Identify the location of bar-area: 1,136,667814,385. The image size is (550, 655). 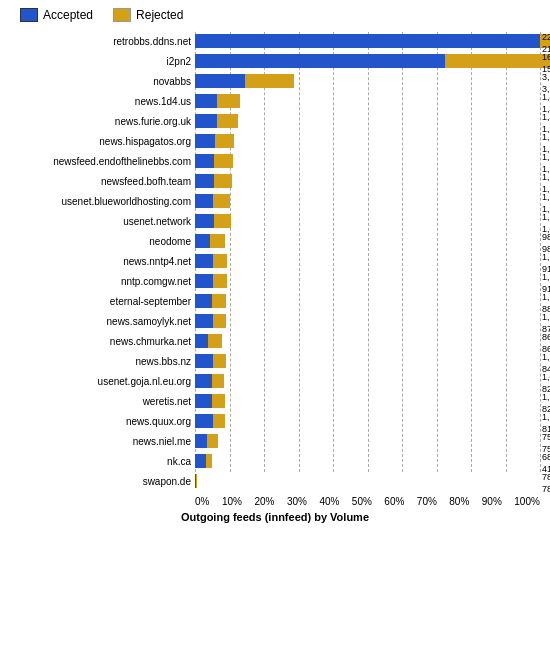
(368, 421).